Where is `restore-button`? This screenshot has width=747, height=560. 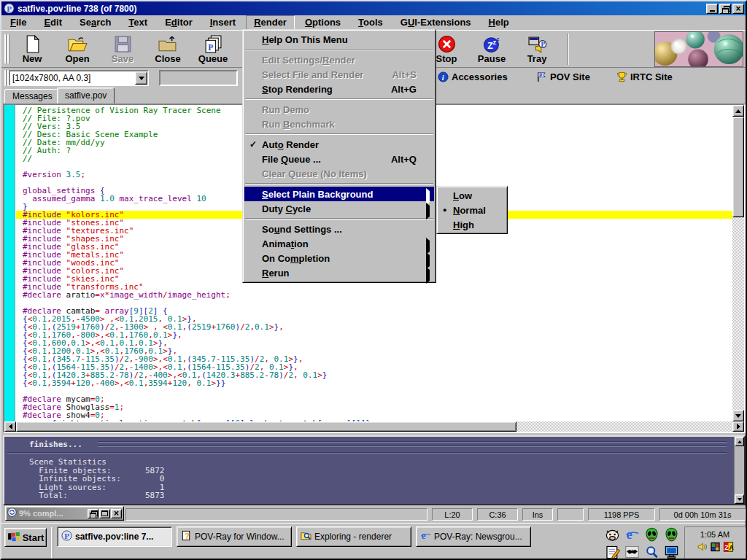
restore-button is located at coordinates (725, 9).